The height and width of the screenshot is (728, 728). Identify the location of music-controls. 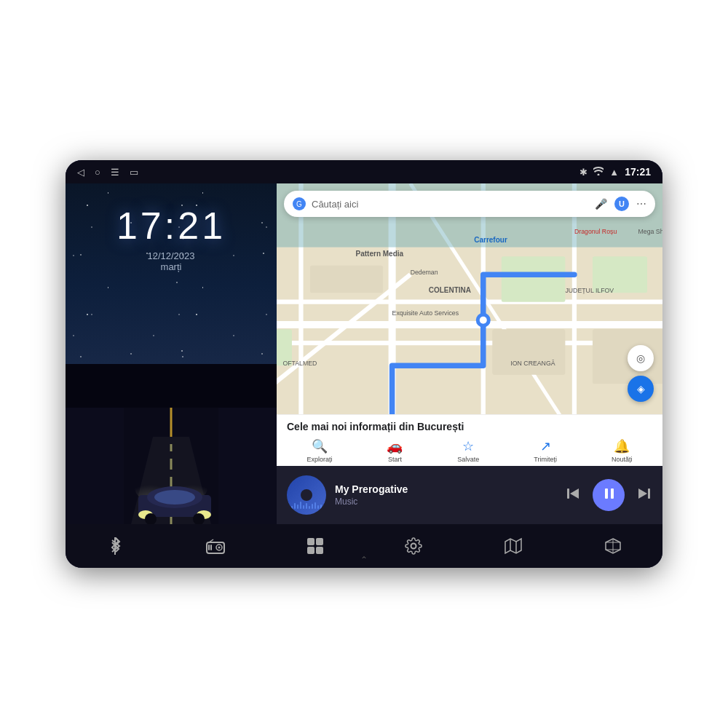
(609, 495).